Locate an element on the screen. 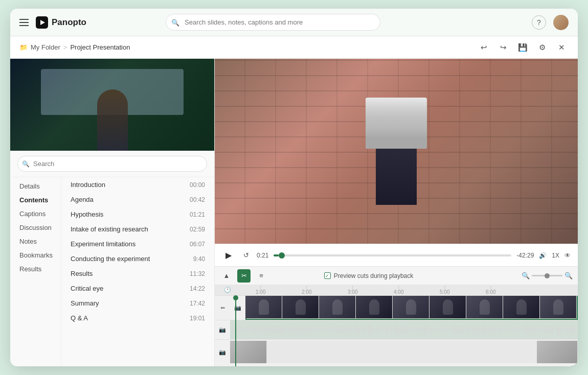 The width and height of the screenshot is (588, 375). content-item-0: Introduction 00:00 is located at coordinates (138, 185).